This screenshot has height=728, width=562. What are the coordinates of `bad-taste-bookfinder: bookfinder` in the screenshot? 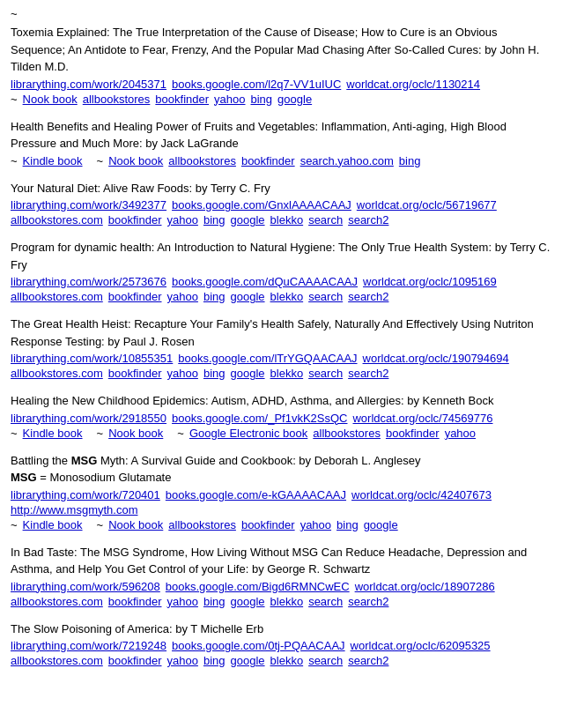 It's located at (136, 601).